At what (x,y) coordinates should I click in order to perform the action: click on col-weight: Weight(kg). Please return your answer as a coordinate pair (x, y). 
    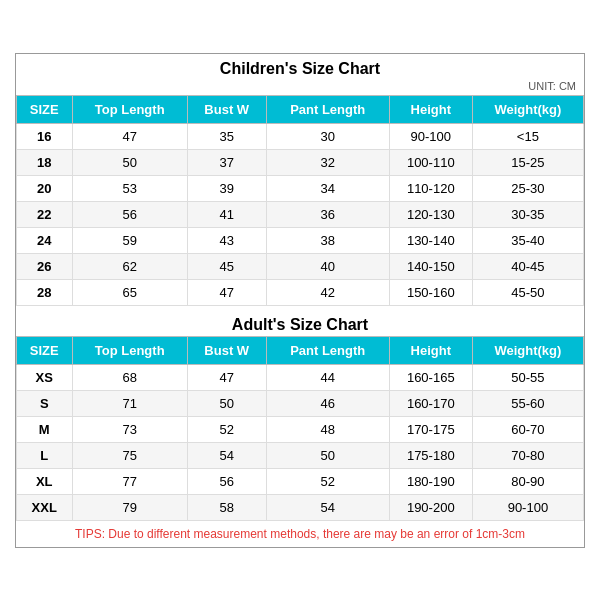
    Looking at the image, I should click on (528, 109).